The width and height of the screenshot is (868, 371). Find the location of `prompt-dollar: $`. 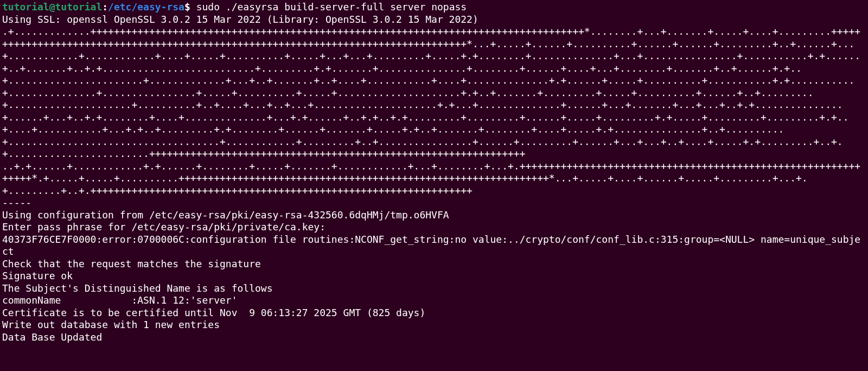

prompt-dollar: $ is located at coordinates (190, 7).